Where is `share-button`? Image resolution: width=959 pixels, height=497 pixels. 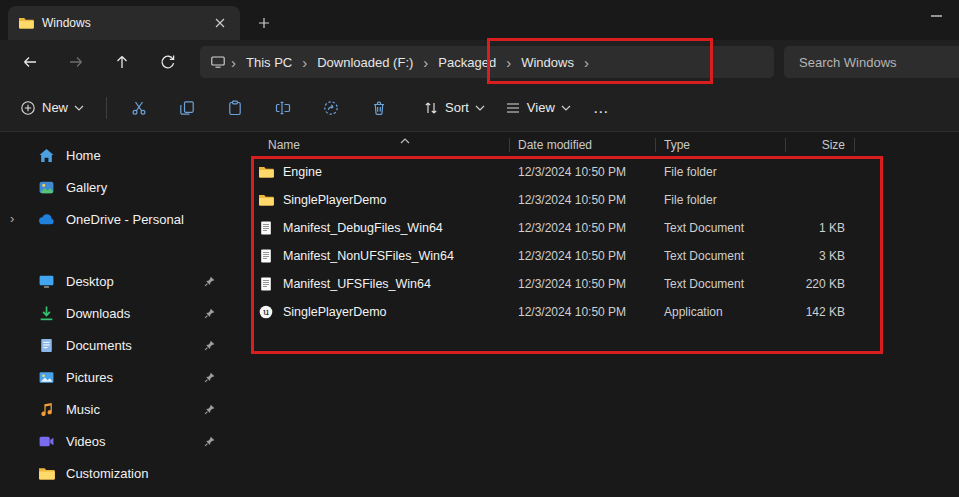
share-button is located at coordinates (331, 108).